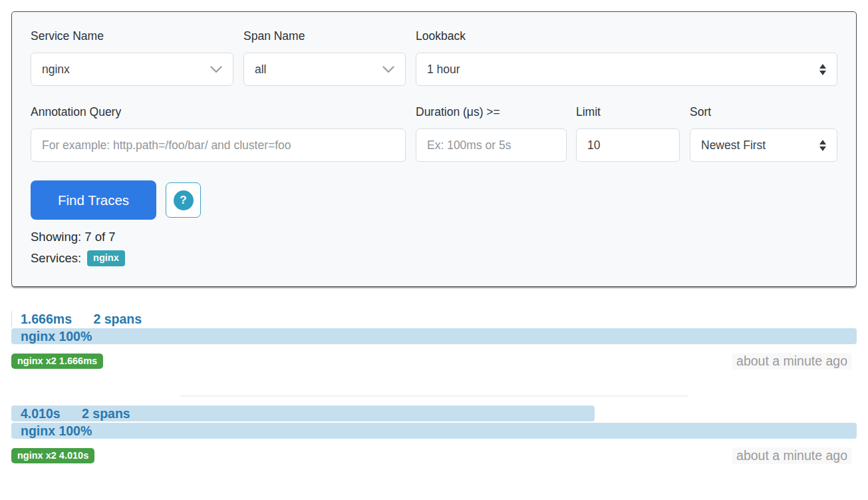 This screenshot has width=868, height=500. Describe the element at coordinates (434, 133) in the screenshot. I see `search-row-secondary: Annotation Query Duration (μs) >= Limit …` at that location.